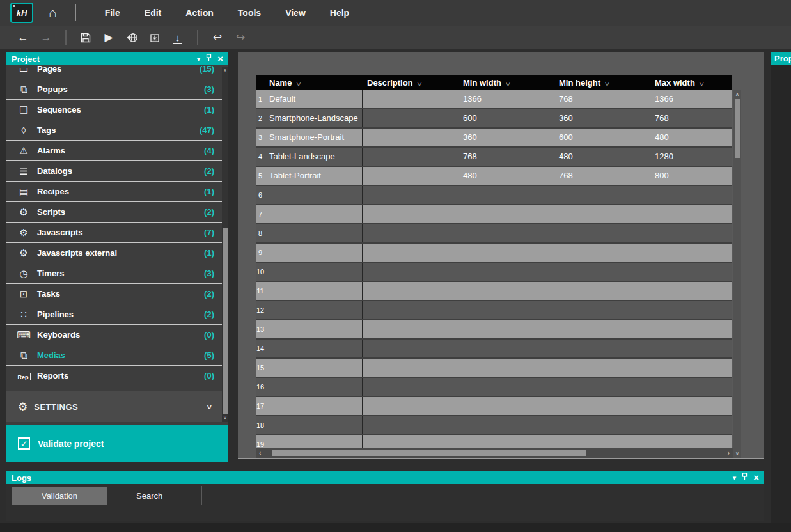 This screenshot has width=791, height=532. What do you see at coordinates (494, 406) in the screenshot?
I see `table-row: 17` at bounding box center [494, 406].